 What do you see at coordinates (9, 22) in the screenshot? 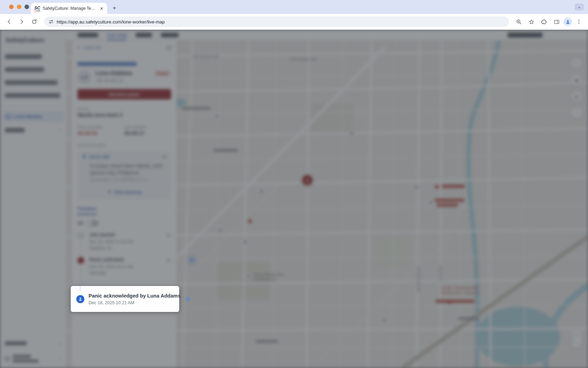
I see `back-icon` at bounding box center [9, 22].